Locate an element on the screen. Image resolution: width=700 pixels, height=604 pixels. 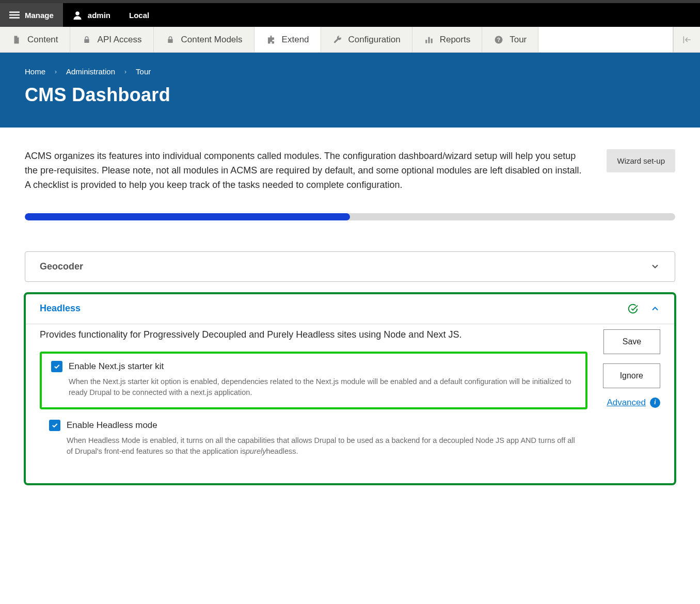
panel-headless-title: Headless is located at coordinates (333, 309).